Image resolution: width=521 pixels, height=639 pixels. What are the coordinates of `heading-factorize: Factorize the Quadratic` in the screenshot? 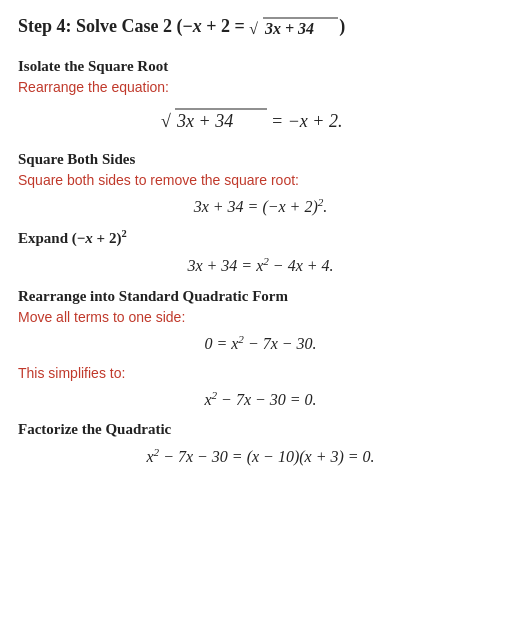 It's located at (260, 430).